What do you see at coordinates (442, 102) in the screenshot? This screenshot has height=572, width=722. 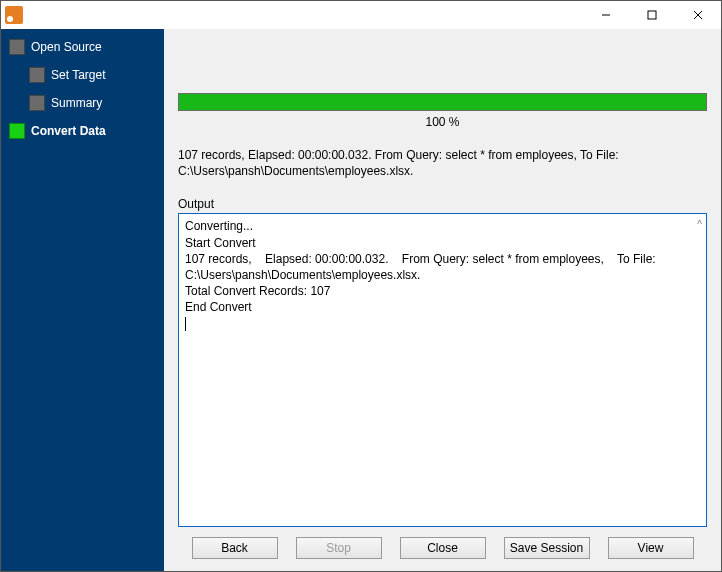 I see `progress-bar` at bounding box center [442, 102].